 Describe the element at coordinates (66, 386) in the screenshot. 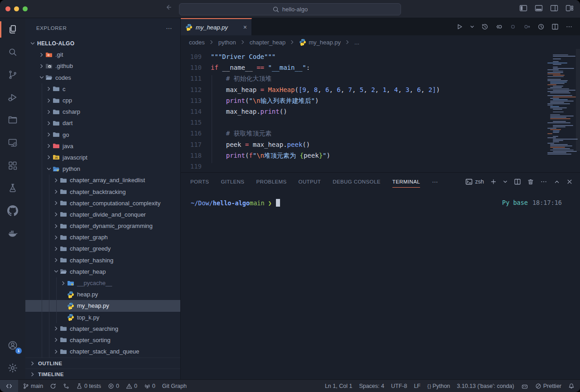

I see `status-git-graph` at that location.